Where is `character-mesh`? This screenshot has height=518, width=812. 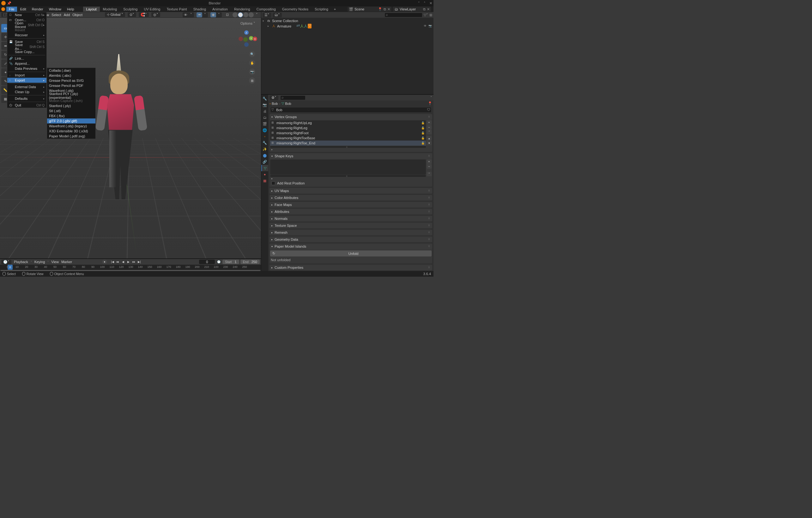 character-mesh is located at coordinates (121, 143).